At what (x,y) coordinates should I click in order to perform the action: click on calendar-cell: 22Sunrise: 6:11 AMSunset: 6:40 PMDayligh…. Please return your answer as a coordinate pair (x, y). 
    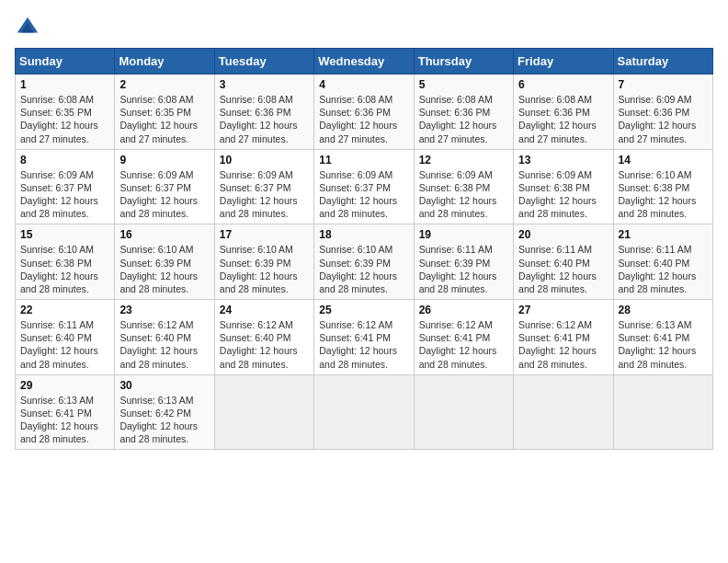
    Looking at the image, I should click on (65, 338).